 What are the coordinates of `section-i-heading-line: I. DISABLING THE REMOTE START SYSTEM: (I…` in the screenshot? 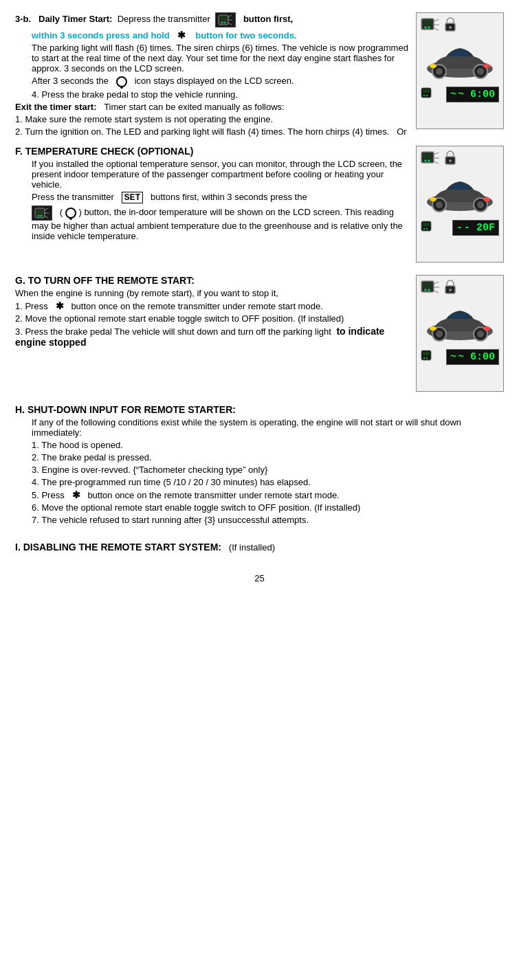 It's located at (260, 547).